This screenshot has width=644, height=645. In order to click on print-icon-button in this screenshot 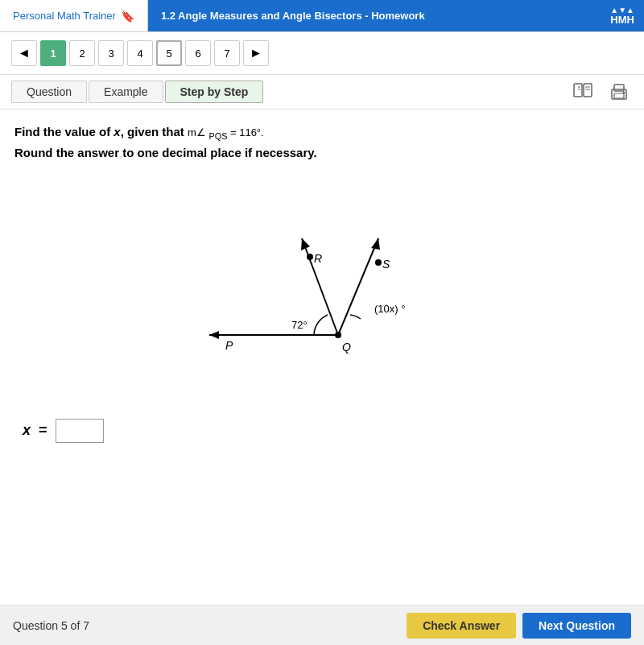, I will do `click(619, 92)`.